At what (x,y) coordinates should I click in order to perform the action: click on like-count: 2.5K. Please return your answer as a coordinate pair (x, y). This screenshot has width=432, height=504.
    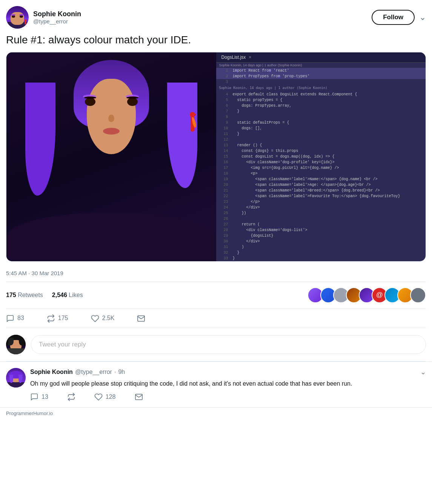
    Looking at the image, I should click on (109, 318).